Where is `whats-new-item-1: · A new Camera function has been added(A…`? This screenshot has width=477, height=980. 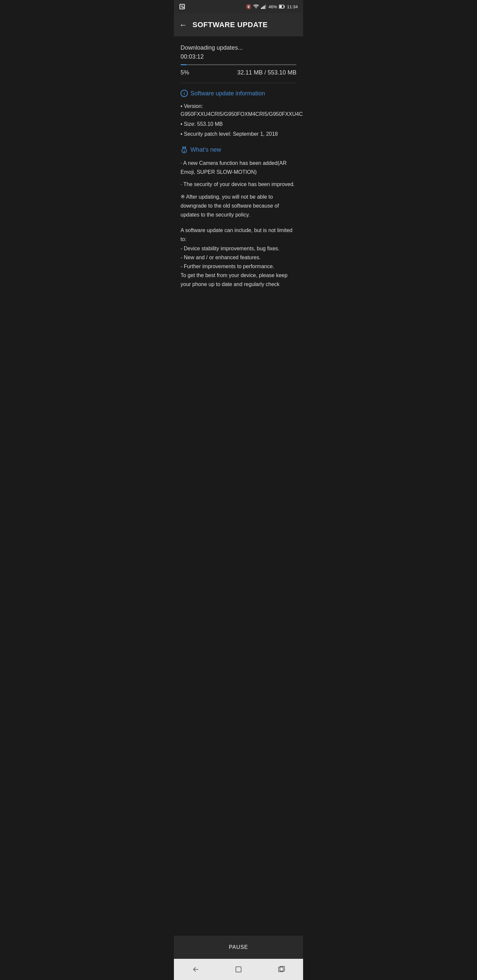
whats-new-item-1: · A new Camera function has been added(A… is located at coordinates (238, 167).